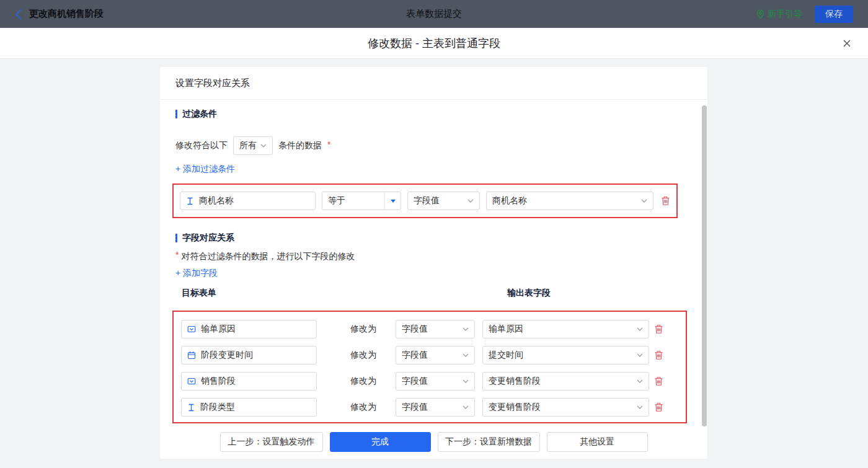 Image resolution: width=868 pixels, height=468 pixels. What do you see at coordinates (208, 238) in the screenshot?
I see `mapping-section-label: 字段对应关系` at bounding box center [208, 238].